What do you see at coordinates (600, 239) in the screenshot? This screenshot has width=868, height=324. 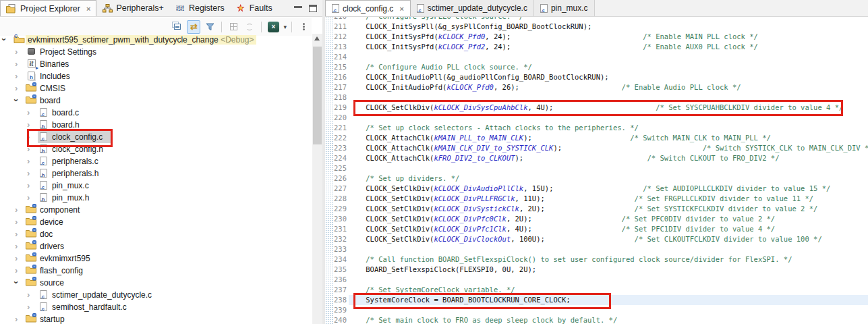 I see `code-line-232: 232 CLOCK_SetClkDiv(kCLOCK_DivClockOut, …` at bounding box center [600, 239].